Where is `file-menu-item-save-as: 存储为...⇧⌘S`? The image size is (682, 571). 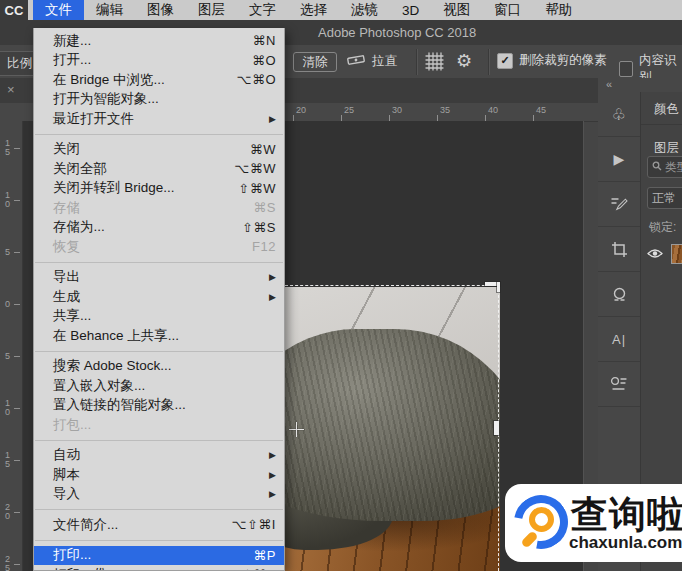
file-menu-item-save-as: 存储为...⇧⌘S is located at coordinates (159, 228).